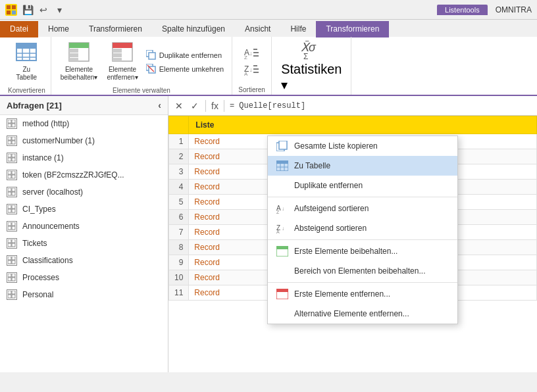  What do you see at coordinates (84, 105) in the screenshot?
I see `sidebar-header: Abfragen [21] ‹` at bounding box center [84, 105].